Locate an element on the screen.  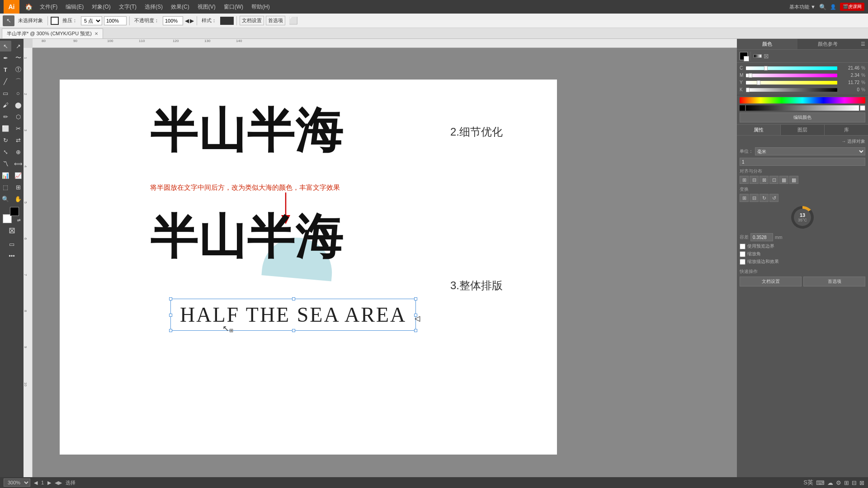
fg-color-box is located at coordinates (744, 56).